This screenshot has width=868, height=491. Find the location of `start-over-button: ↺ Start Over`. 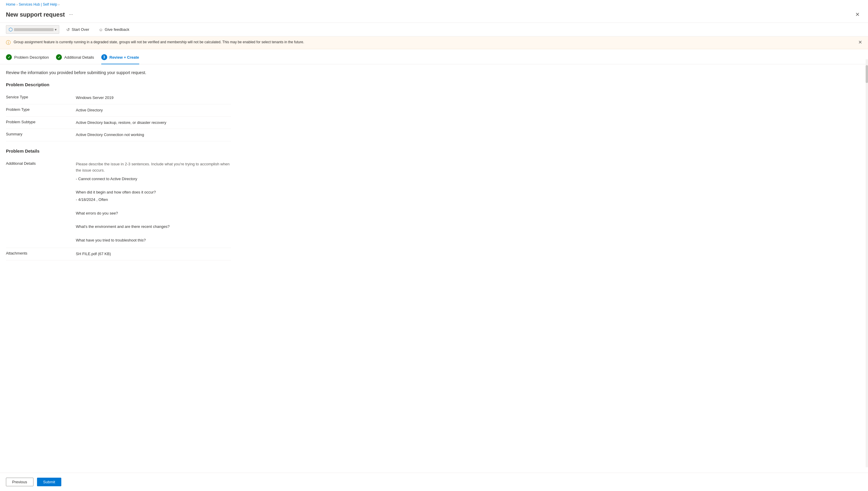

start-over-button: ↺ Start Over is located at coordinates (78, 30).